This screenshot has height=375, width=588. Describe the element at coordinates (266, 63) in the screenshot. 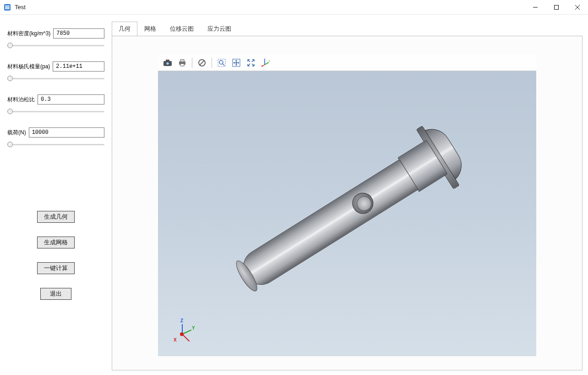

I see `axes-icon: ZYX` at that location.